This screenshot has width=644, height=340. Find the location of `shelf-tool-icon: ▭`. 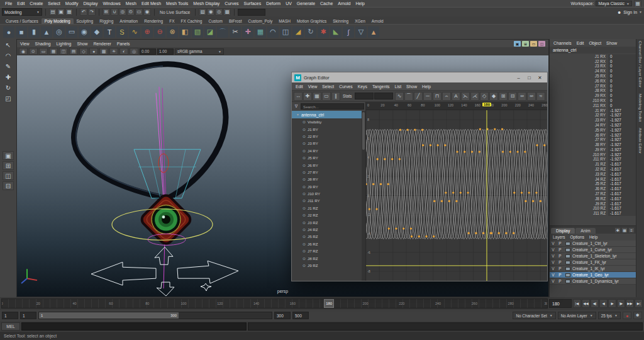

shelf-tool-icon: ▭ is located at coordinates (72, 32).